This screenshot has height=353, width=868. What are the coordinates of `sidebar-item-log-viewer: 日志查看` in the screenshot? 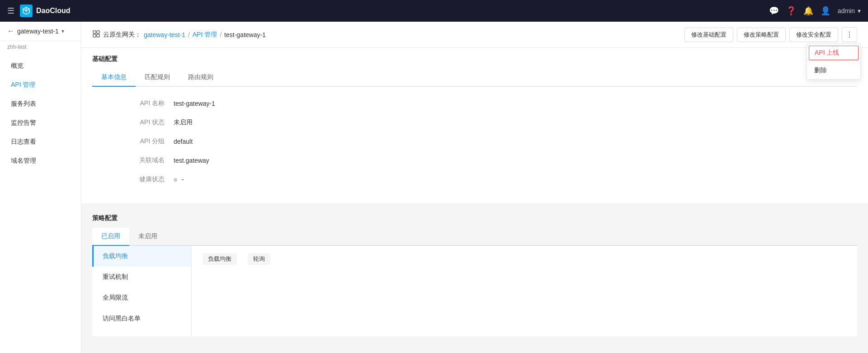 It's located at (41, 142).